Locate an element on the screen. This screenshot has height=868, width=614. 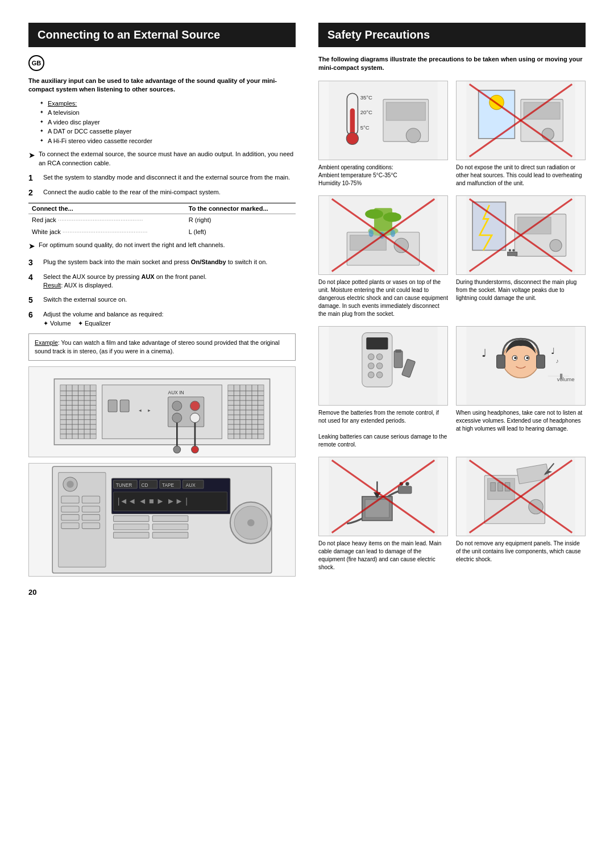
svg-text: TUNER is located at coordinates (124, 485).